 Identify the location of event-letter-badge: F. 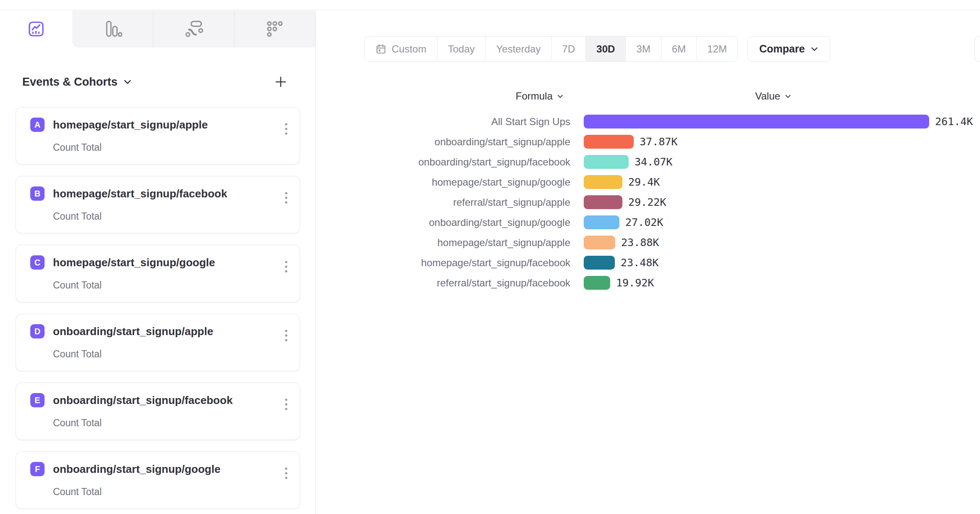
(37, 469).